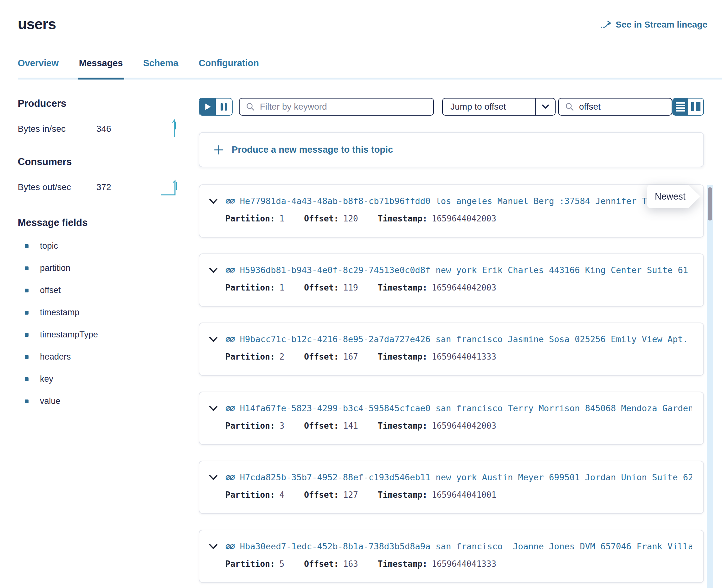 Image resolution: width=722 pixels, height=588 pixels. Describe the element at coordinates (450, 495) in the screenshot. I see `message-meta-line: Partition:4 Offset:127 Timestamp:1659644…` at that location.